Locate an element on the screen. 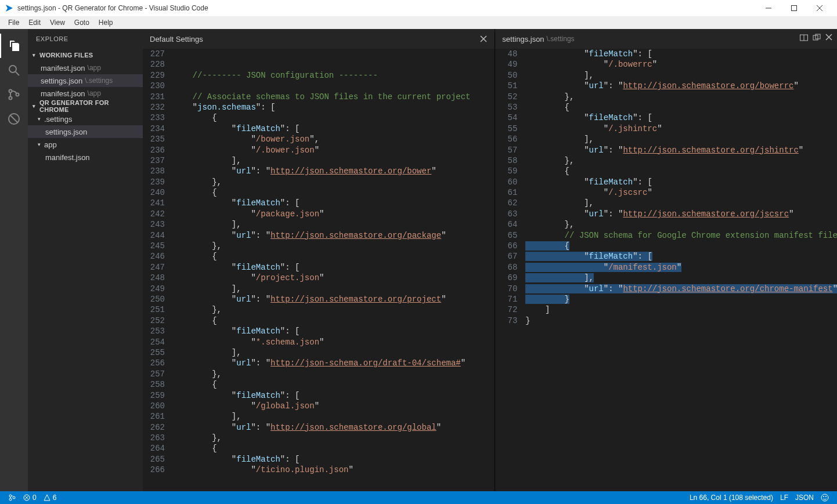 The width and height of the screenshot is (837, 504). menu-file: File is located at coordinates (14, 23).